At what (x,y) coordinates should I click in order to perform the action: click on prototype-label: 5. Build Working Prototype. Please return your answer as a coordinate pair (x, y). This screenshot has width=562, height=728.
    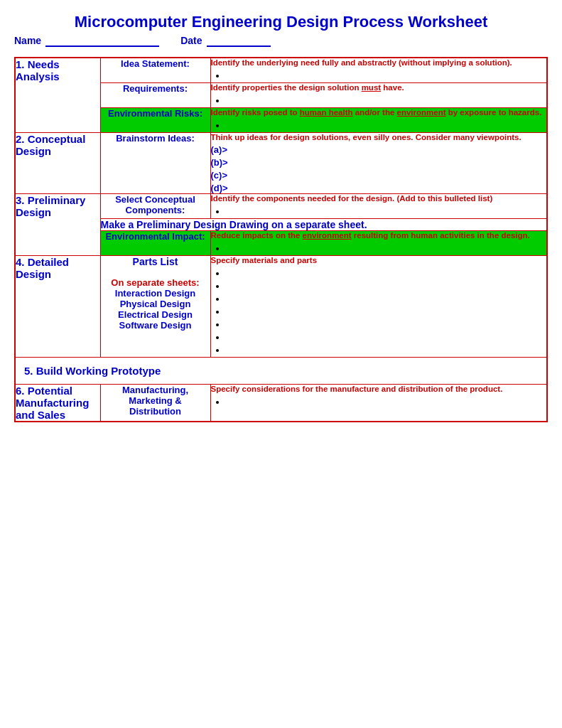
    Looking at the image, I should click on (281, 371).